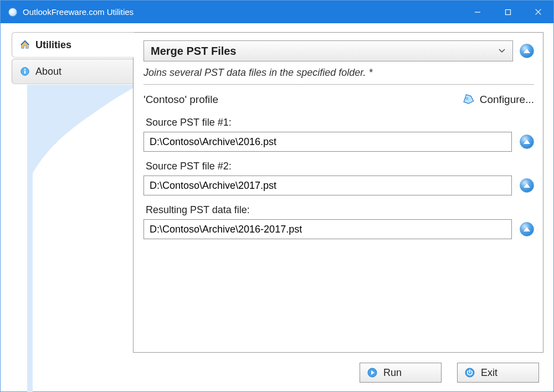 The image size is (554, 392). What do you see at coordinates (339, 221) in the screenshot?
I see `field-result: Resulting PST data file:` at bounding box center [339, 221].